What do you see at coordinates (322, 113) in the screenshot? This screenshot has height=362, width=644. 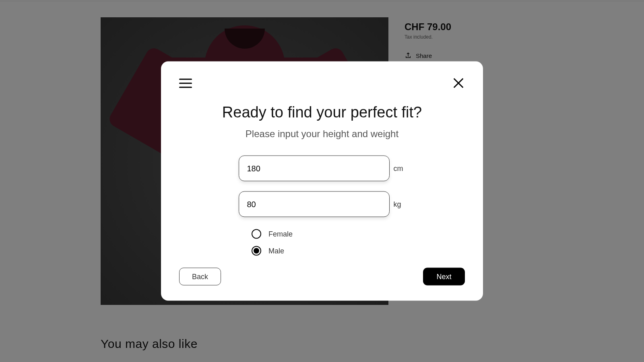 I see `modal-title: Ready to find your perfect fit?` at bounding box center [322, 113].